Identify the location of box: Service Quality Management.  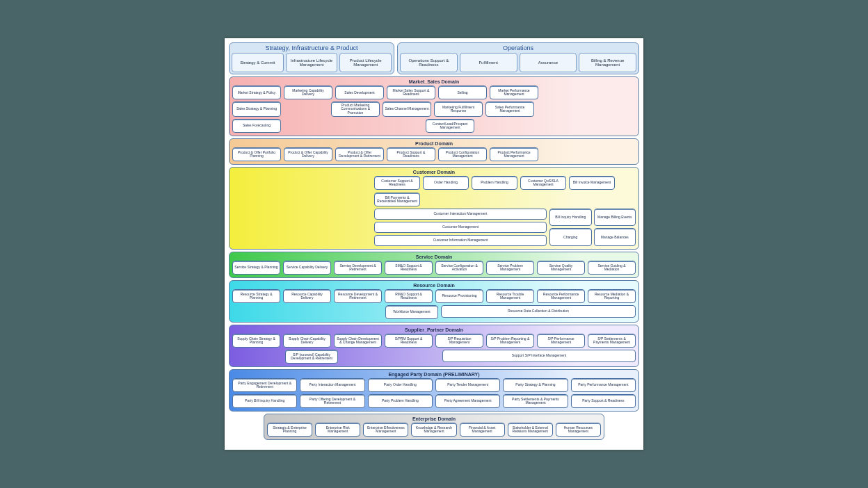
(561, 268).